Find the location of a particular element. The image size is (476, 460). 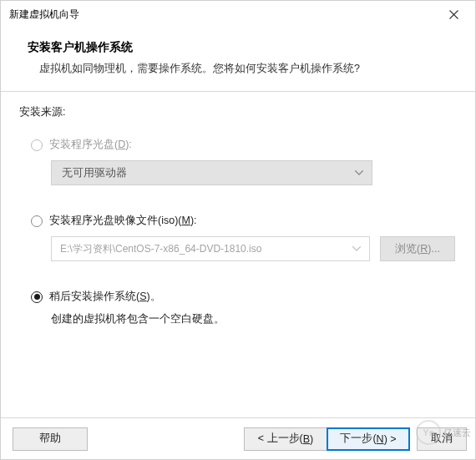

radio-row-iso: 安装程序光盘映像文件(iso)(M): is located at coordinates (244, 220).